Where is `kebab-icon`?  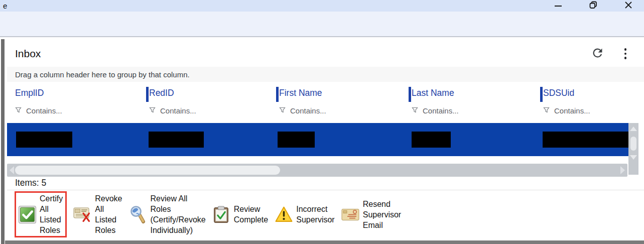 kebab-icon is located at coordinates (625, 49).